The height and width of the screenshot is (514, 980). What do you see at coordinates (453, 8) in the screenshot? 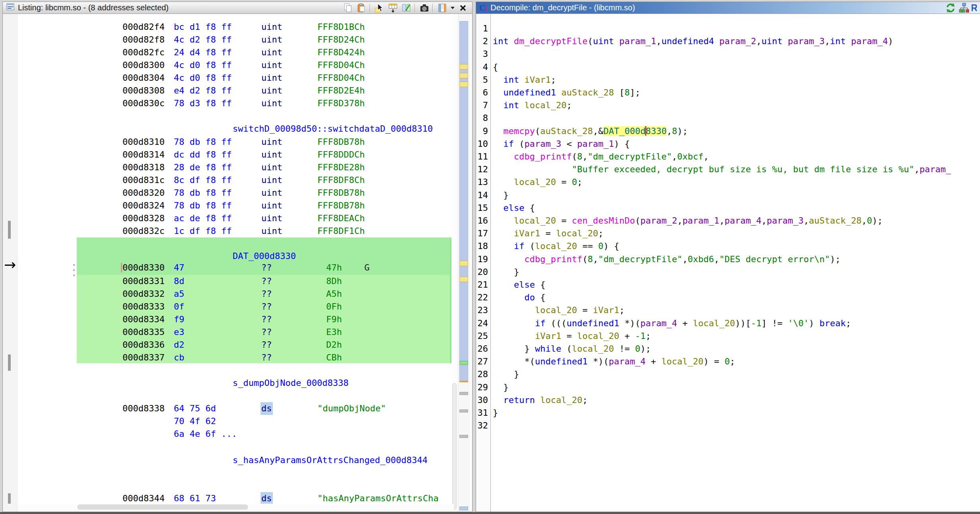
I see `dropdown-arrow-icon` at bounding box center [453, 8].